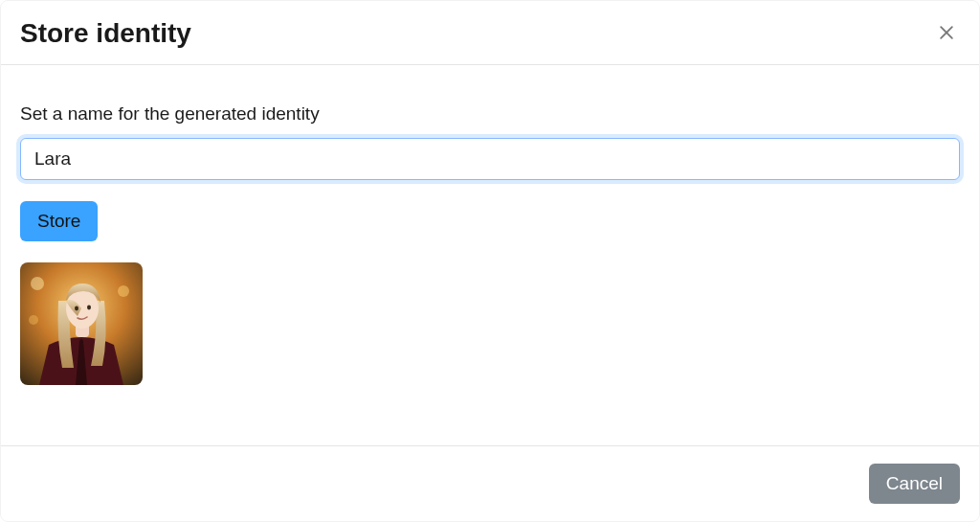  Describe the element at coordinates (490, 114) in the screenshot. I see `identity-name-label: Set a name for the generated identity` at that location.